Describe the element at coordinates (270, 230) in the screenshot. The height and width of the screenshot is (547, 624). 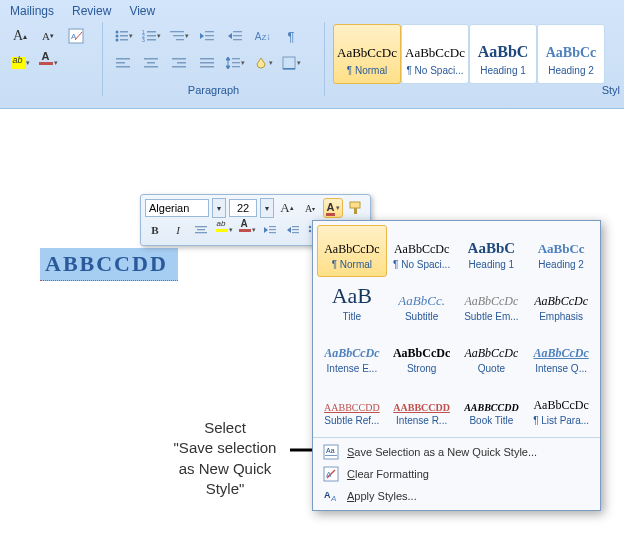
I see `decrease-indent-mini` at that location.